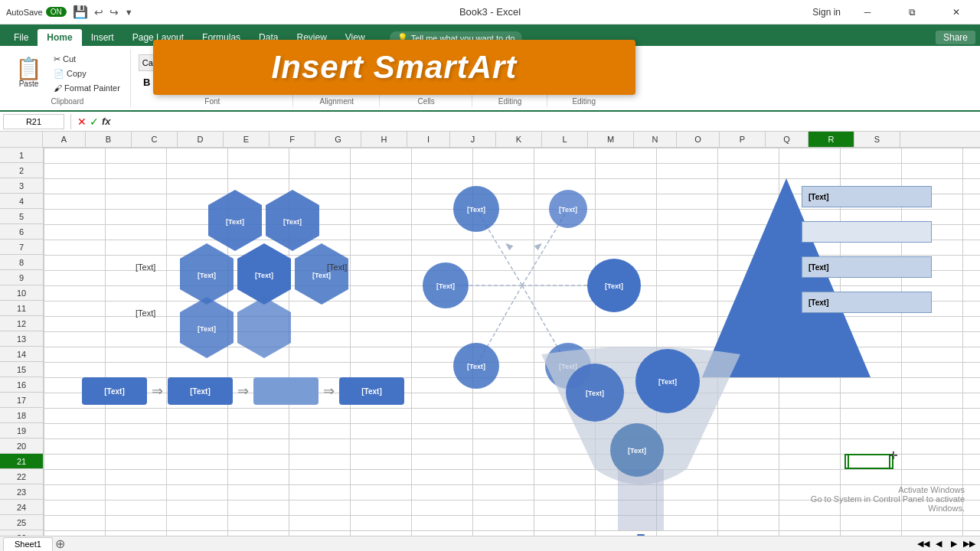 Image resolution: width=980 pixels, height=551 pixels. I want to click on fx-icon: fx, so click(106, 121).